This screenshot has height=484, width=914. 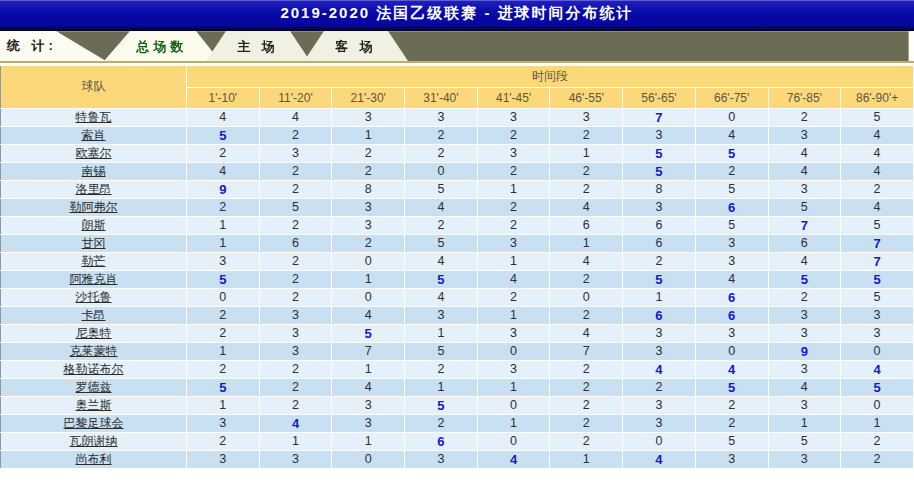 What do you see at coordinates (258, 46) in the screenshot?
I see `tab-home: 主 场` at bounding box center [258, 46].